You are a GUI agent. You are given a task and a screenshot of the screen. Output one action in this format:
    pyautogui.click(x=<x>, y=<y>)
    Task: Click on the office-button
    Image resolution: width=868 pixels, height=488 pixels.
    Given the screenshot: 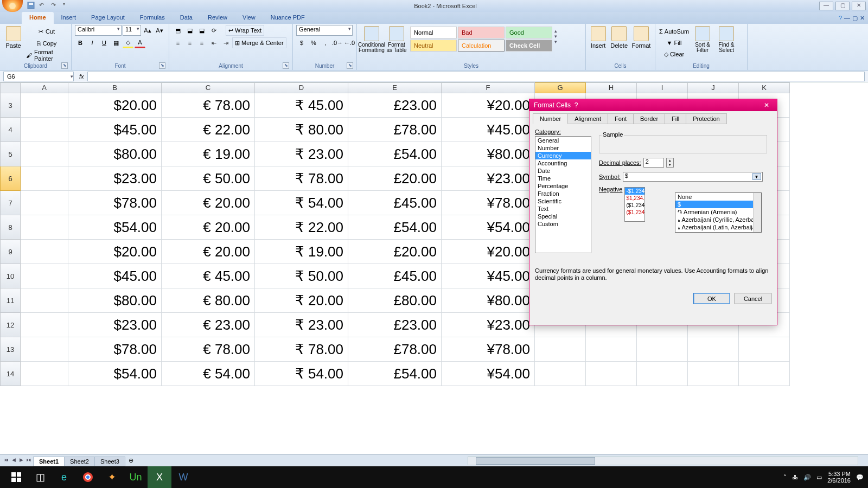 What is the action you would take?
    pyautogui.click(x=12, y=6)
    